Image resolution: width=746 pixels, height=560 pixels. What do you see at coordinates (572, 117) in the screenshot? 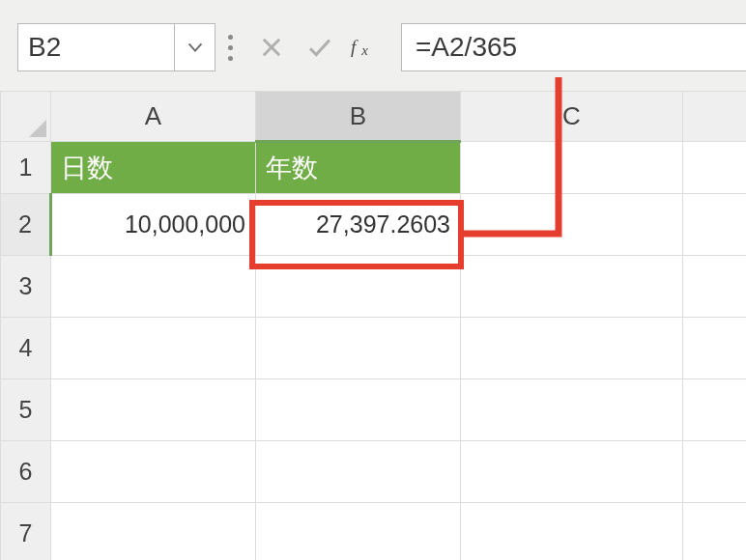
I see `col-header-c: C` at bounding box center [572, 117].